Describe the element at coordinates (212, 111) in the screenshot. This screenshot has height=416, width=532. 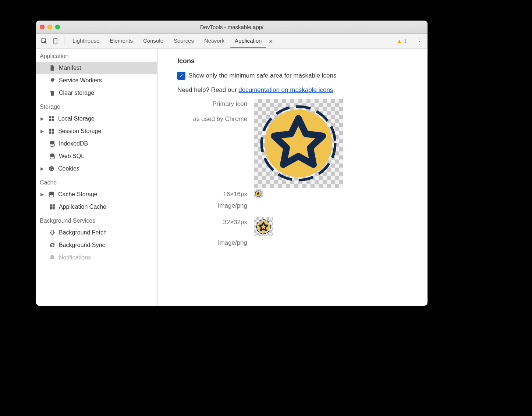
I see `primary-icon-label: Primary icon as used by Chrome` at that location.